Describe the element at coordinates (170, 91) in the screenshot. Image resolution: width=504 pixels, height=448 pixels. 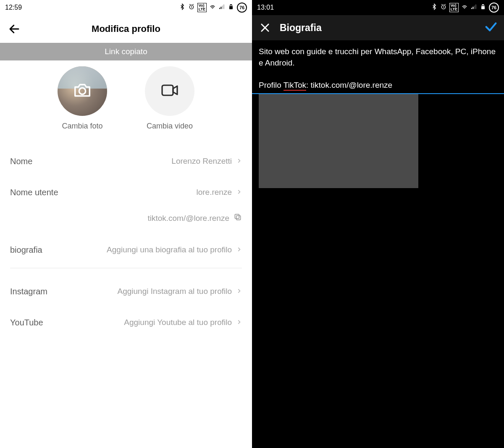
I see `video-placeholder` at that location.